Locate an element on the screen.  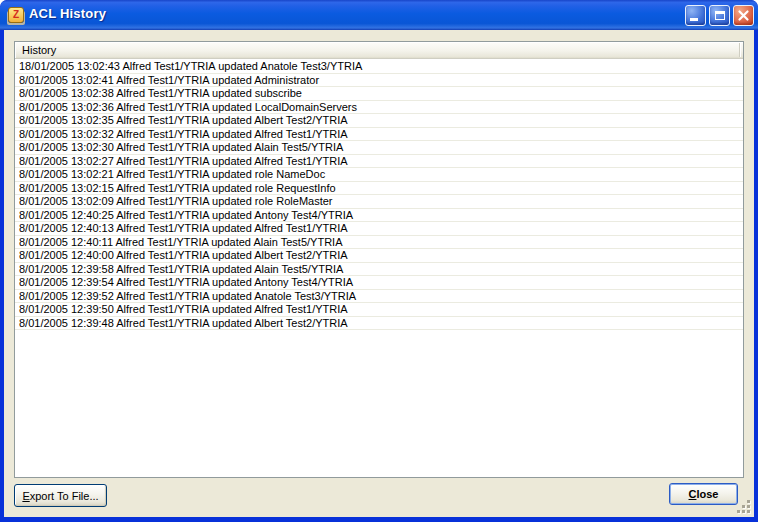
close-icon is located at coordinates (744, 16).